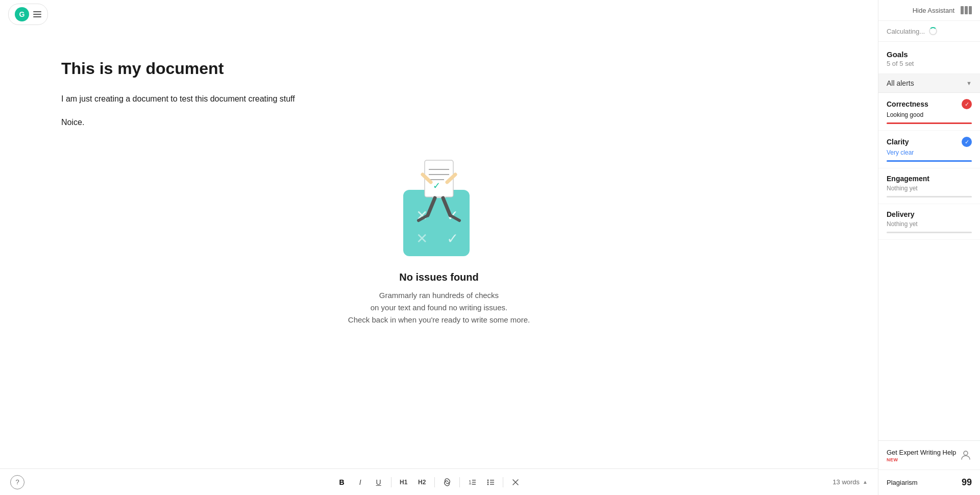  Describe the element at coordinates (966, 10) in the screenshot. I see `layout-toggle-icon` at that location.